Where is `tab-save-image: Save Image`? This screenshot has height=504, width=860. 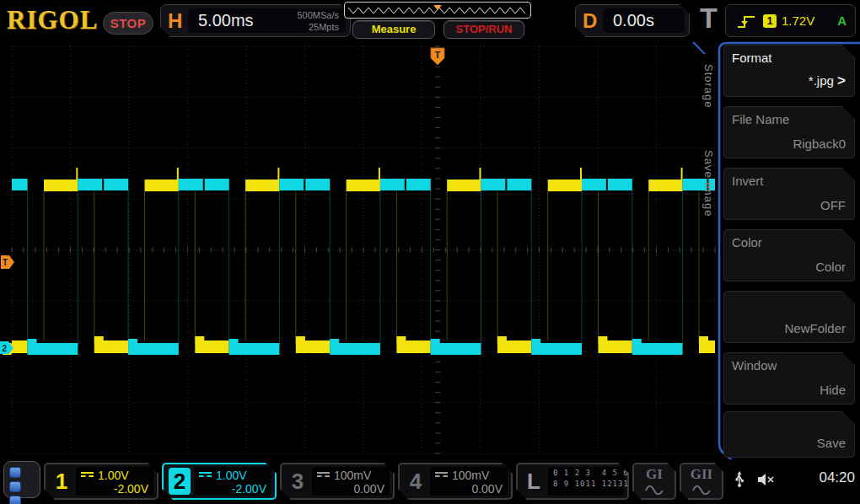 tab-save-image: Save Image is located at coordinates (707, 184).